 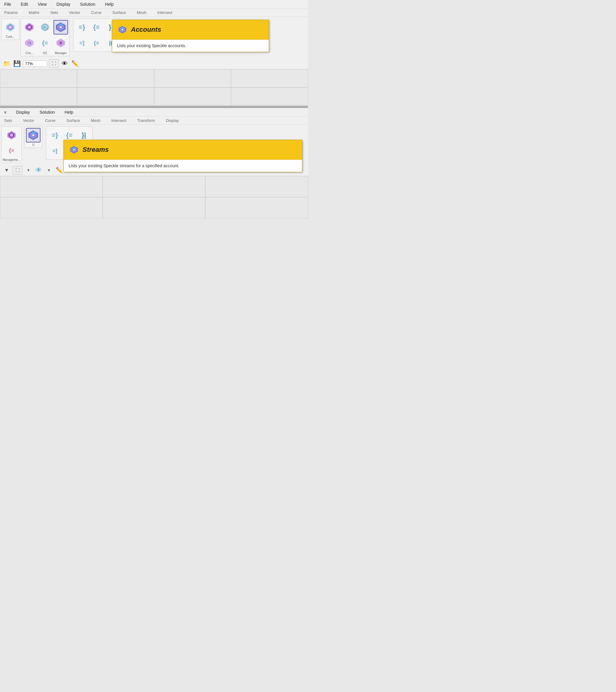 I want to click on menu-view: View, so click(x=42, y=4).